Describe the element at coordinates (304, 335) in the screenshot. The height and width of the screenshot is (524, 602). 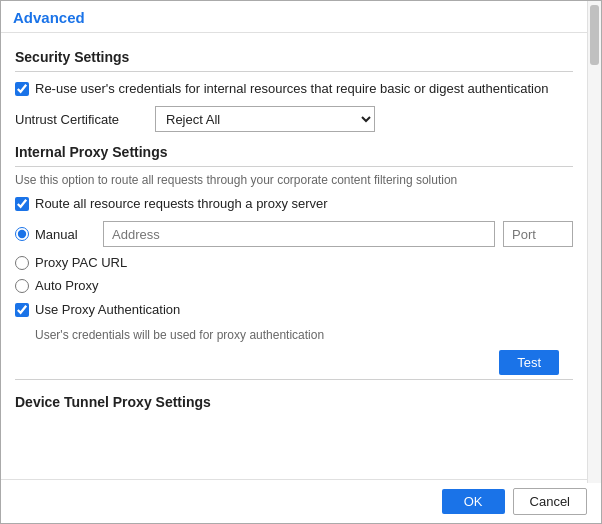
I see `proxy-auth-description: User's credentials will be used for prox…` at that location.